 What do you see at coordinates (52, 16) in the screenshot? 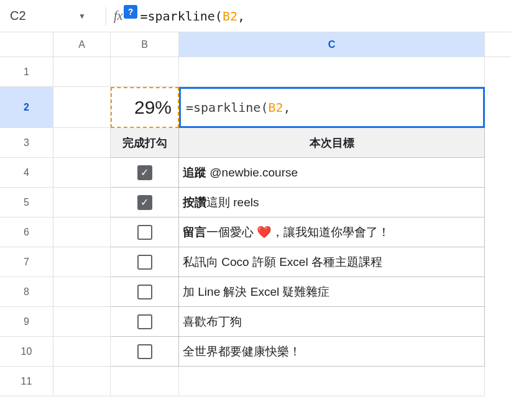
I see `cell-reference-box: C2 ▼` at bounding box center [52, 16].